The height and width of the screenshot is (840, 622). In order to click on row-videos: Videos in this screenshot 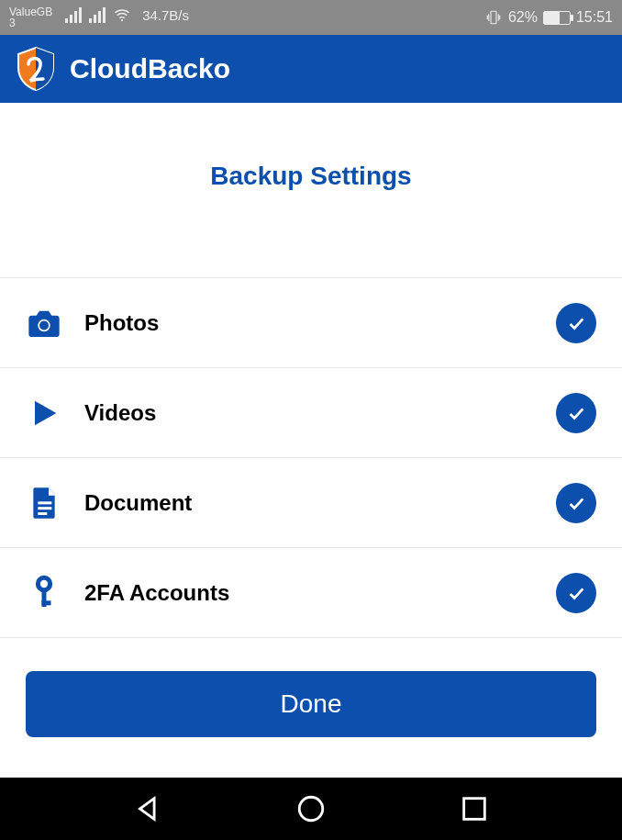, I will do `click(311, 413)`.